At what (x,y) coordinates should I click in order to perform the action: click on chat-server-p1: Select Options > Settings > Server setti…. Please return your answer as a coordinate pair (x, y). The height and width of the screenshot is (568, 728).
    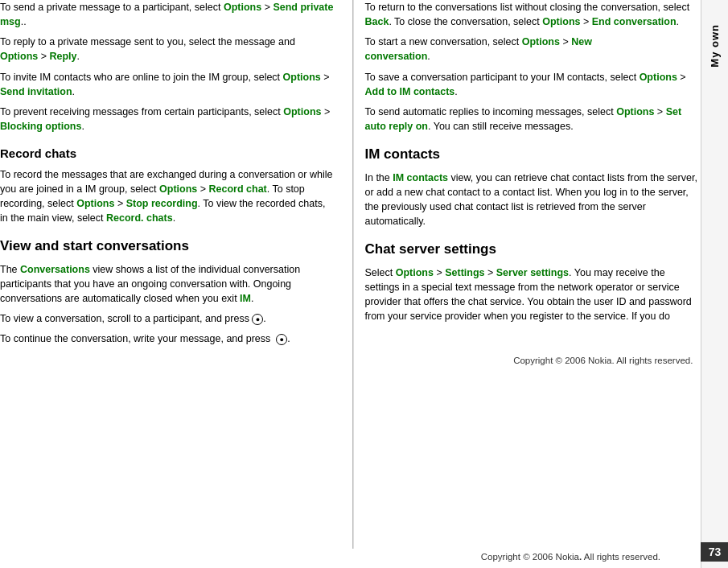
    Looking at the image, I should click on (533, 294).